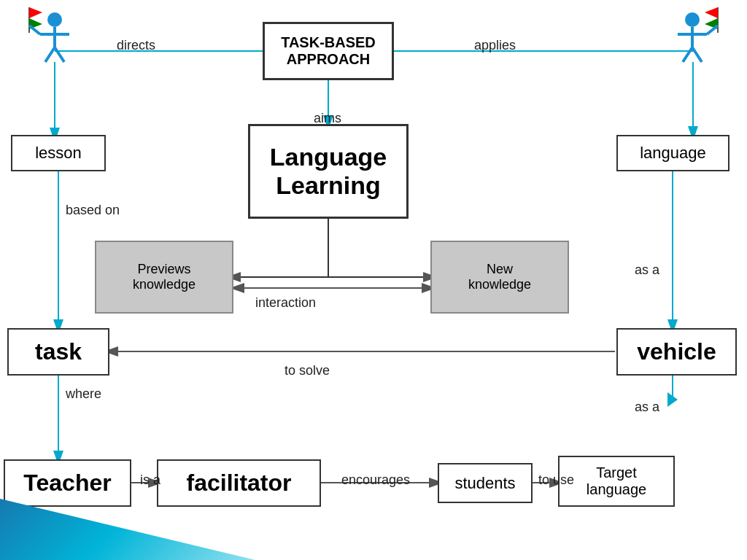 This screenshot has height=560, width=747. What do you see at coordinates (328, 171) in the screenshot?
I see `language-learning-label: Language Learning` at bounding box center [328, 171].